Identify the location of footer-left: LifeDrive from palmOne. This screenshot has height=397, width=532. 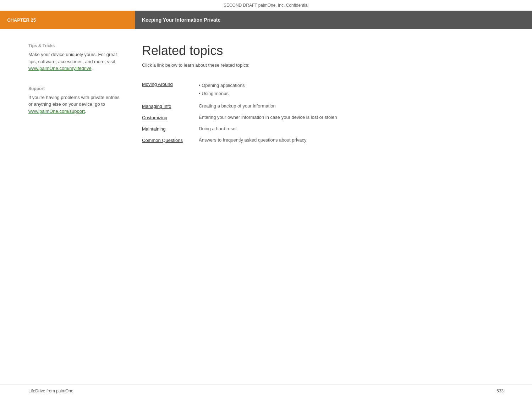
(51, 391).